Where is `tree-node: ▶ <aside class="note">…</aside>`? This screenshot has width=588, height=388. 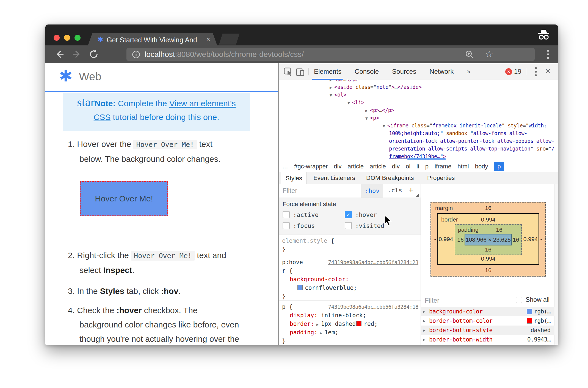 tree-node: ▶ <aside class="note">…</aside> is located at coordinates (418, 87).